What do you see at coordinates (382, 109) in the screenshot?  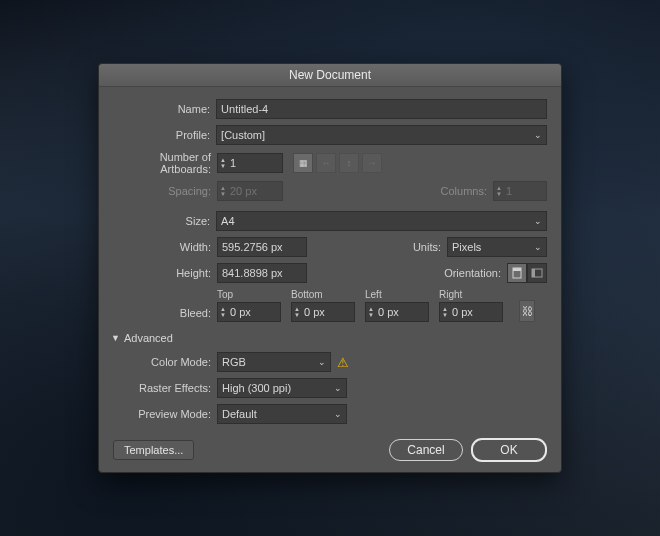 I see `name-input` at bounding box center [382, 109].